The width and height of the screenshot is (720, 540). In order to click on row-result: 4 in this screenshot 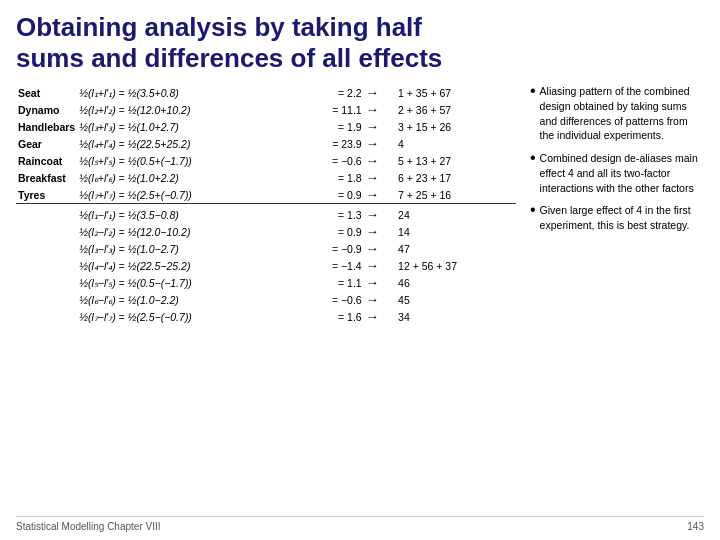, I will do `click(456, 144)`.